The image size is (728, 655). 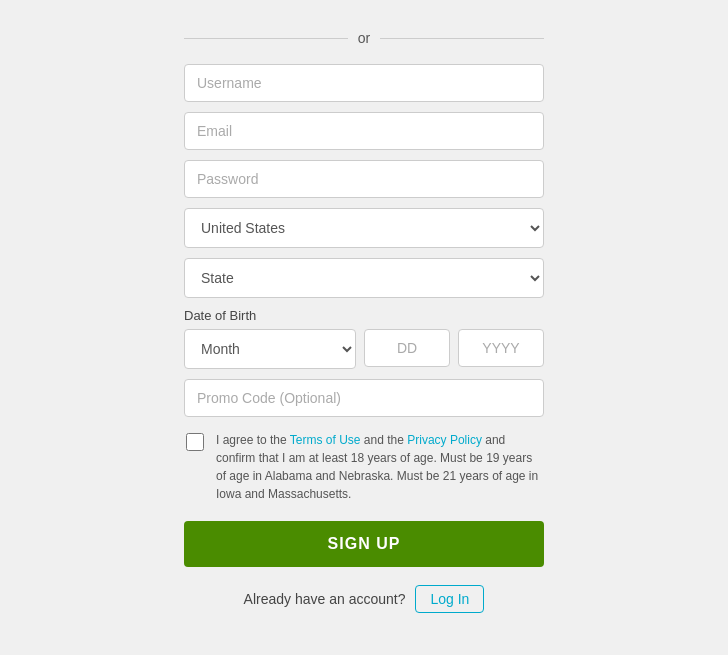 What do you see at coordinates (364, 38) in the screenshot?
I see `or-divider: or` at bounding box center [364, 38].